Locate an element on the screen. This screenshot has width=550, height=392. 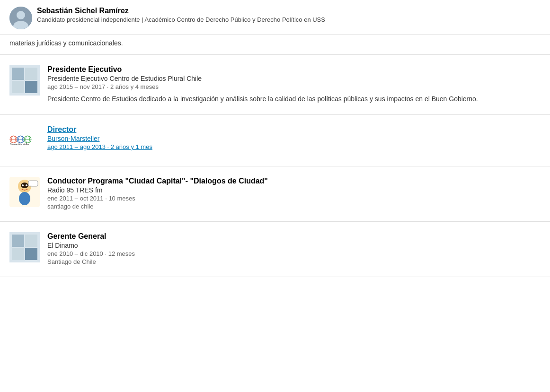
profile-header: Sebastián Sichel Ramírez Candidato presi… is located at coordinates (275, 17).